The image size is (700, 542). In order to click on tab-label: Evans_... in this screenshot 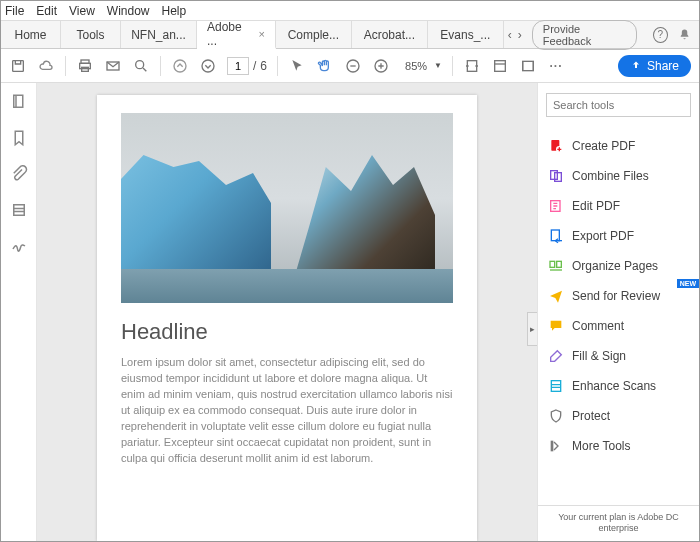, I will do `click(465, 35)`.